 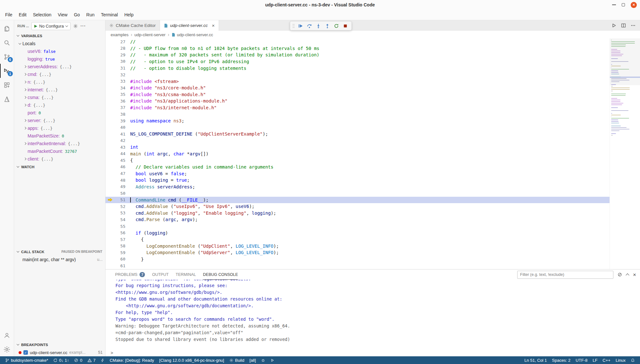 I want to click on breadcrumb-item-udp-client-servercc: udp-client-server.cc, so click(x=192, y=35).